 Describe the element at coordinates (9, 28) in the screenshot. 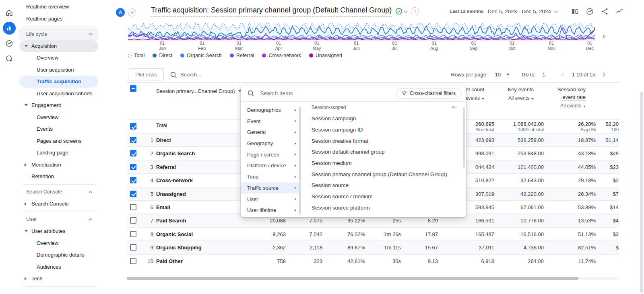

I see `reports-icon` at that location.